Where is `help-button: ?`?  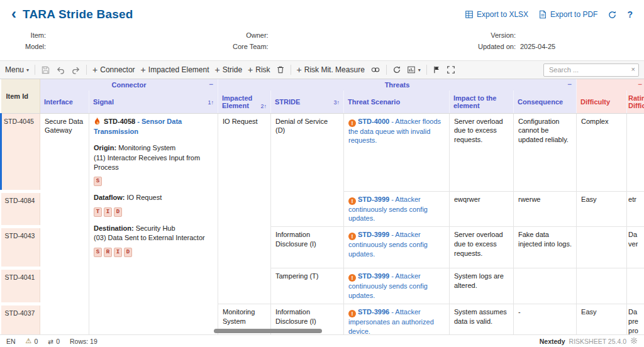 help-button: ? is located at coordinates (630, 14).